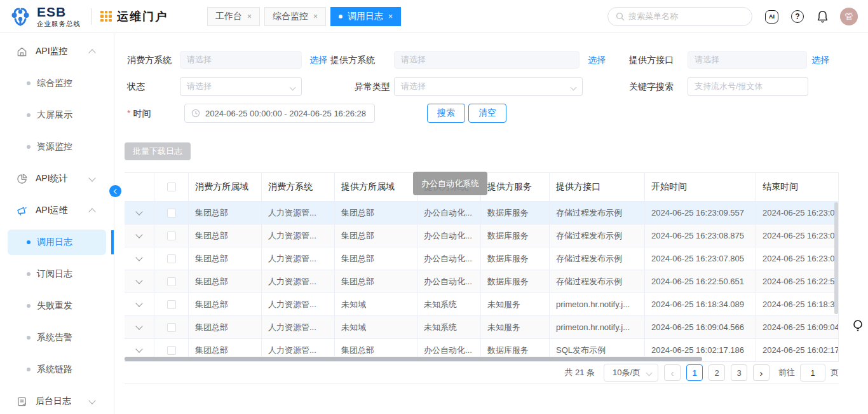 This screenshot has height=414, width=868. What do you see at coordinates (142, 17) in the screenshot?
I see `portal-title: 运维门户` at bounding box center [142, 17].